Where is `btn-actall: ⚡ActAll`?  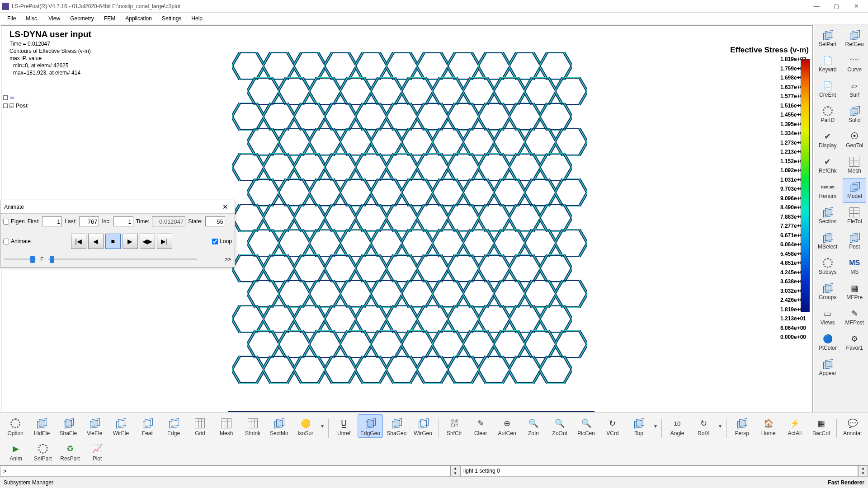
btn-actall: ⚡ActAll is located at coordinates (795, 426).